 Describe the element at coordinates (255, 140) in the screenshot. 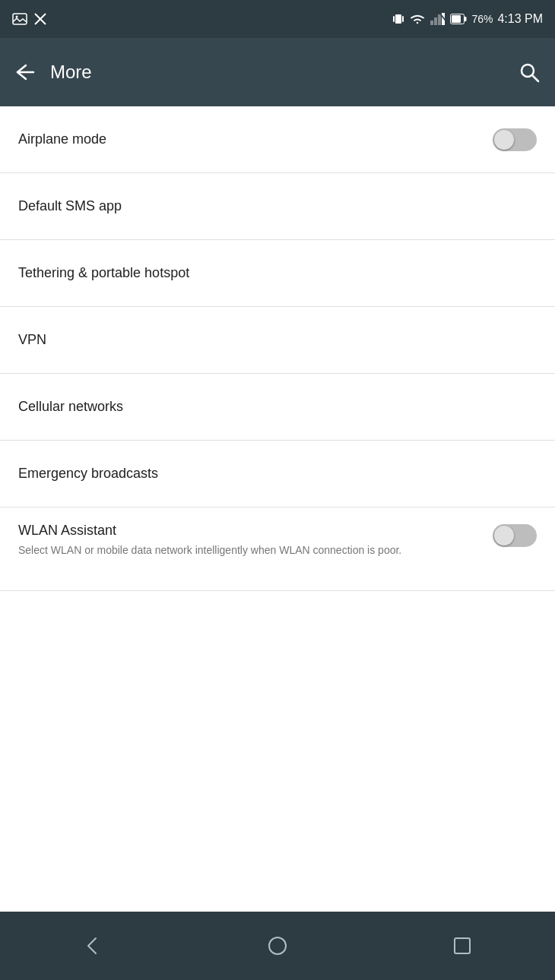

I see `setting-item-airplane-mode-content: Airplane mode` at that location.